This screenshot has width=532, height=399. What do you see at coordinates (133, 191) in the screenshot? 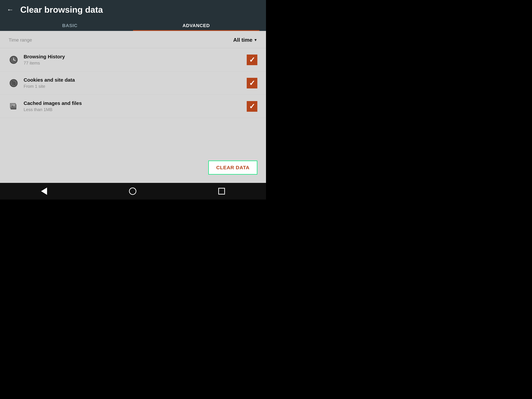
I see `nav-home-button` at bounding box center [133, 191].